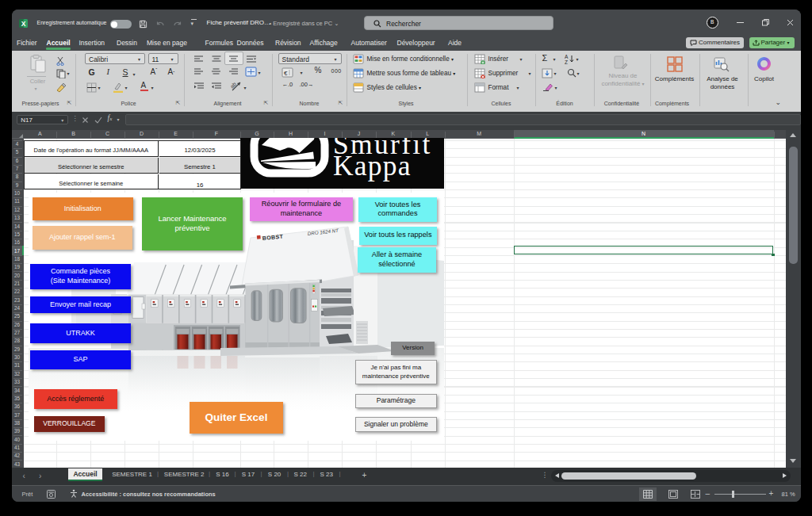 Image resolution: width=812 pixels, height=516 pixels. Describe the element at coordinates (234, 86) in the screenshot. I see `svg-text: ab` at that location.